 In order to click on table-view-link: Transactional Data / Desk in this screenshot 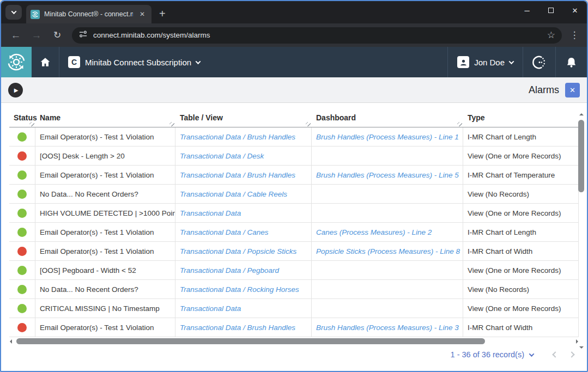, I will do `click(222, 156)`.